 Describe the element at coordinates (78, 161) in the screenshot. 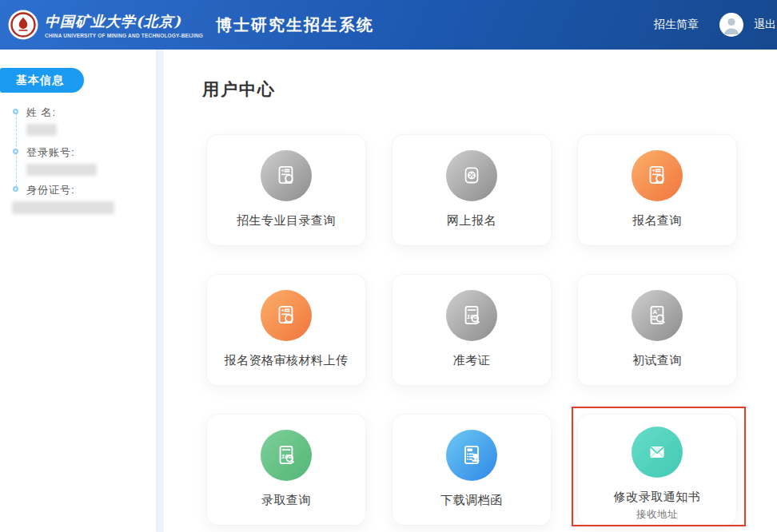

I see `info-item-account: 登录账号:` at that location.